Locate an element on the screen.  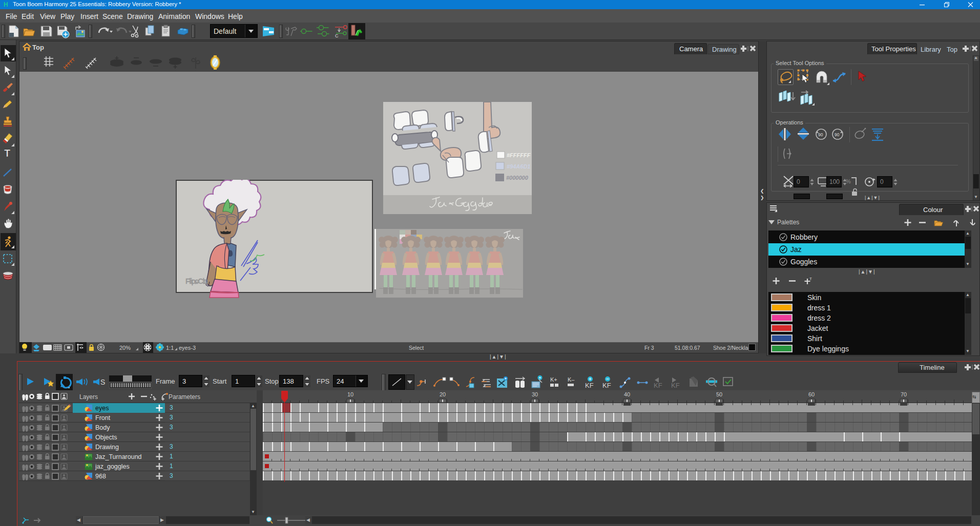
svg-text: S is located at coordinates (102, 382).